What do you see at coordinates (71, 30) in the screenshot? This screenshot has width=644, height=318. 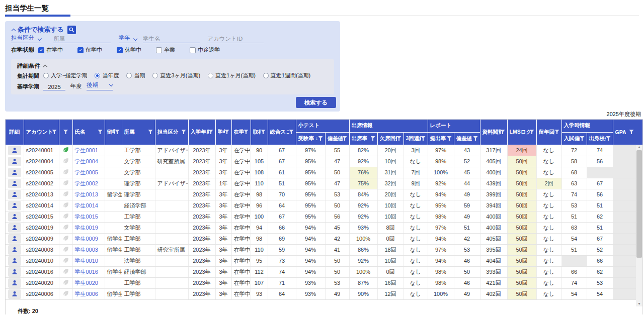 I see `search-icon-button` at bounding box center [71, 30].